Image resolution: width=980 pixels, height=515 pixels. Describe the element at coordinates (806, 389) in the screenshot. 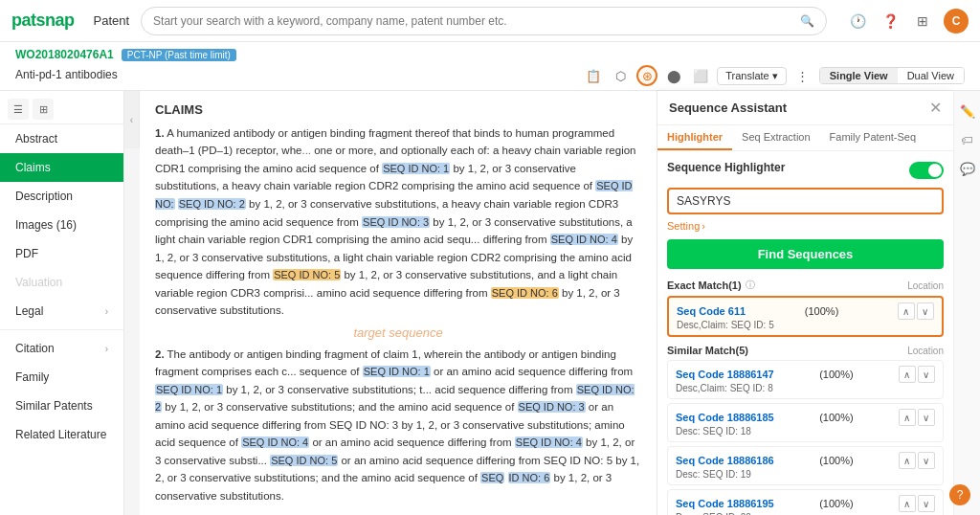

I see `similar-match-desc-0: Desc,Claim: SEQ ID: 8` at that location.